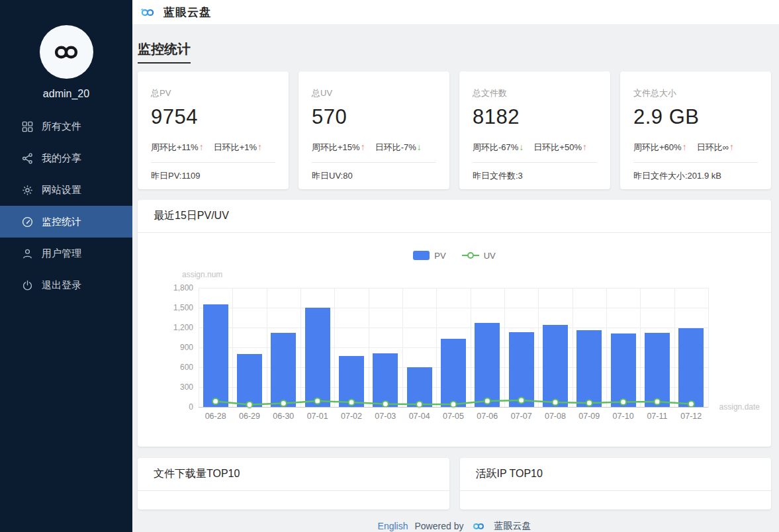 This screenshot has width=779, height=532. What do you see at coordinates (62, 127) in the screenshot?
I see `sidebar-item-label: 所有文件` at bounding box center [62, 127].